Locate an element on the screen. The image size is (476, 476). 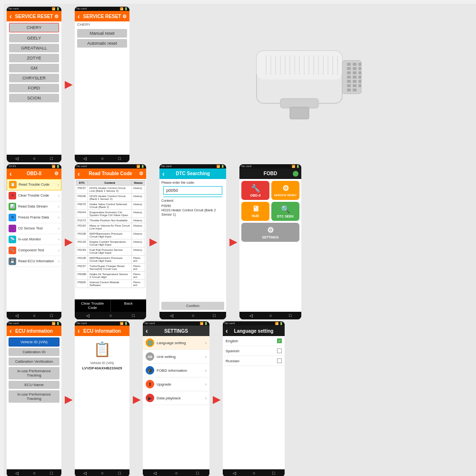
brand-gm: GM is located at coordinates (34, 68).